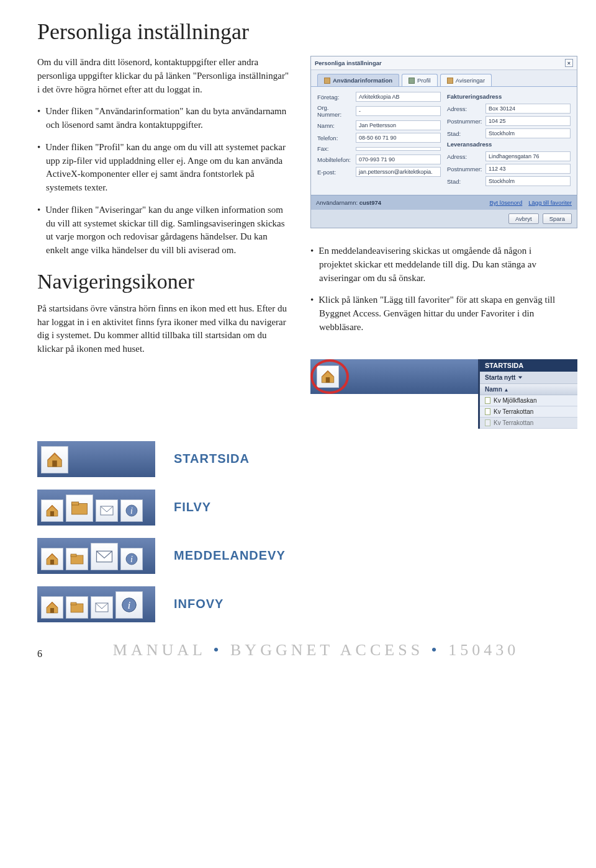 This screenshot has width=596, height=868. I want to click on delivery-city-field: Stockholm, so click(528, 181).